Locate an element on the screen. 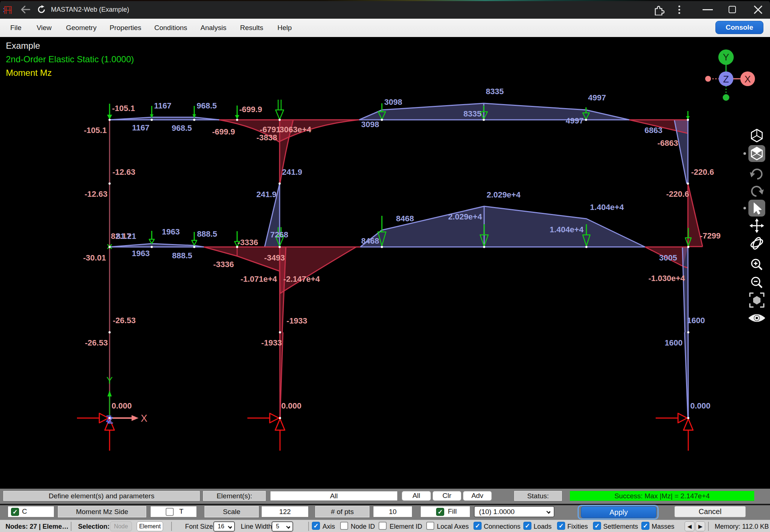 The image size is (770, 532). svg-text: -6863 is located at coordinates (668, 143).